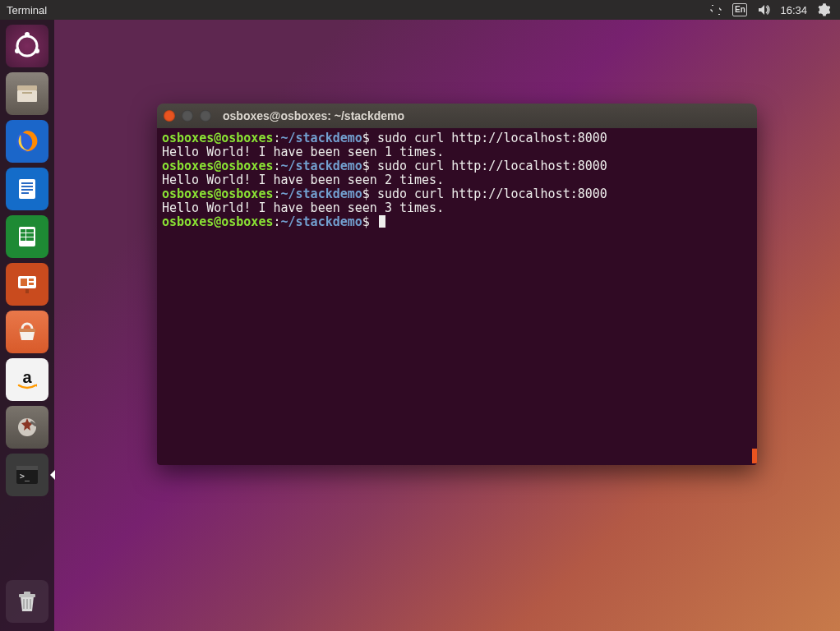  What do you see at coordinates (27, 189) in the screenshot?
I see `launcher-libreoffice-writer` at bounding box center [27, 189].